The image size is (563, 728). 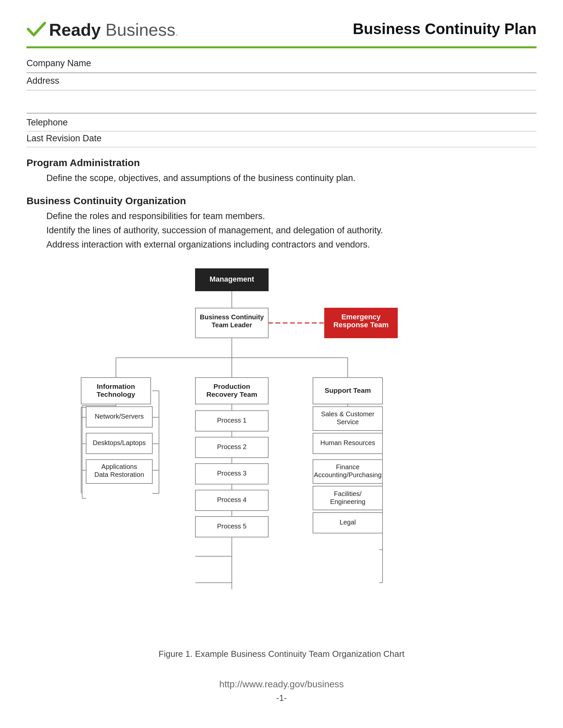 What do you see at coordinates (292, 231) in the screenshot?
I see `bco-line-2: Identify the lines of authority, success…` at bounding box center [292, 231].